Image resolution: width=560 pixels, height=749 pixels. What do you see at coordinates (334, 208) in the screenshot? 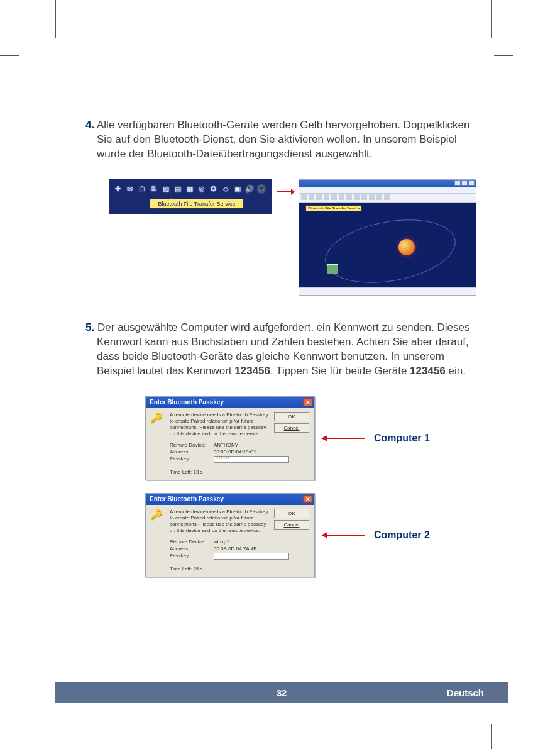
I see `screenshot-tooltip: Bluetooth File Transfer Service` at bounding box center [334, 208].